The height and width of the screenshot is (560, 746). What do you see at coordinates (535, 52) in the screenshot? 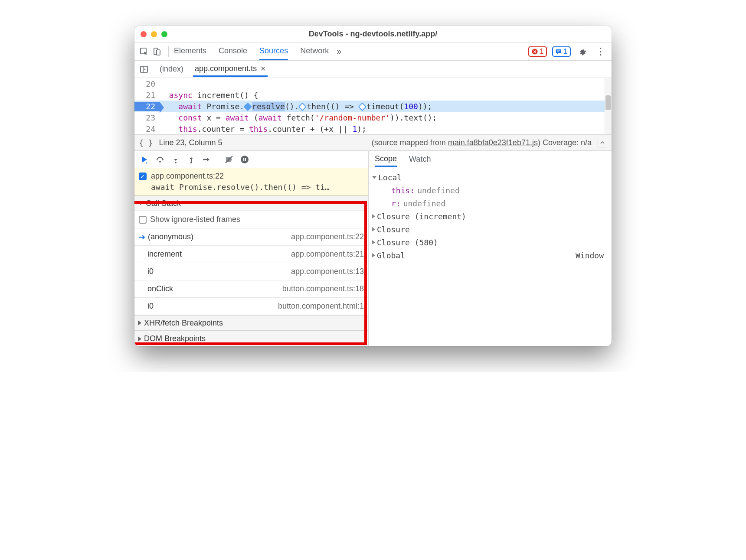
I see `error-icon` at bounding box center [535, 52].